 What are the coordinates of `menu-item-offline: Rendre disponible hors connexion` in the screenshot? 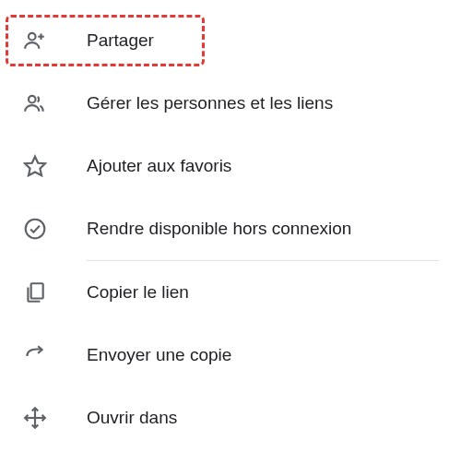 It's located at (230, 229).